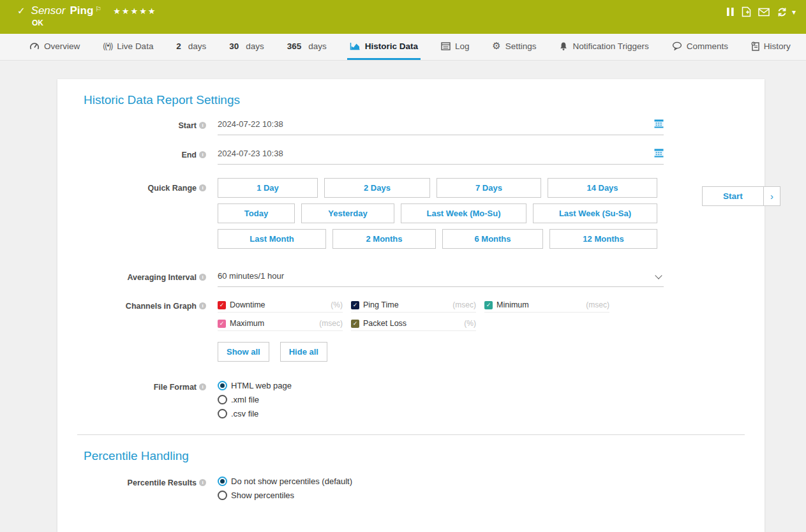 Image resolution: width=806 pixels, height=532 pixels. Describe the element at coordinates (82, 11) in the screenshot. I see `sensor-name: Ping` at that location.